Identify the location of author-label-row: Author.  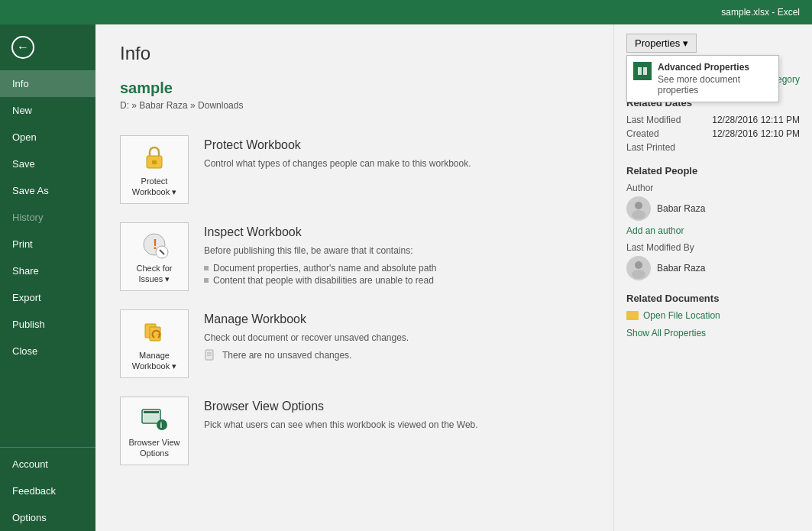
(713, 188).